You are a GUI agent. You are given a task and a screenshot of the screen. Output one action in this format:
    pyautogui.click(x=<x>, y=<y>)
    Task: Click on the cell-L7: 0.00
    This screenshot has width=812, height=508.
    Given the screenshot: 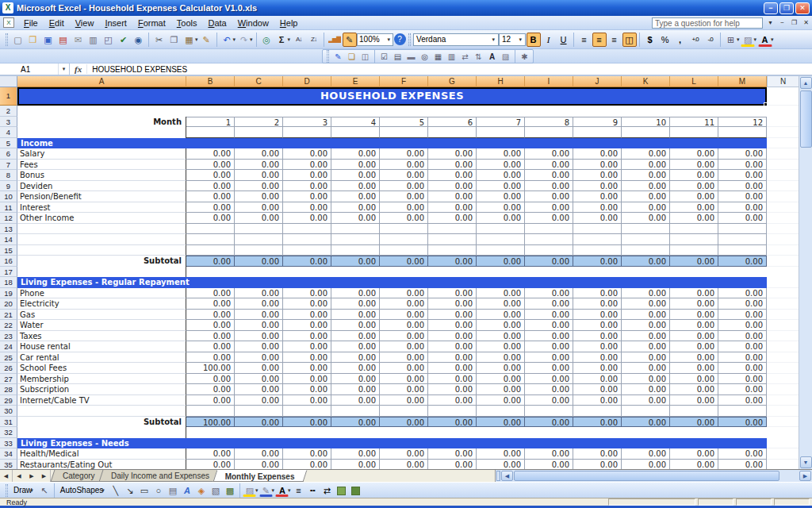 What is the action you would take?
    pyautogui.click(x=695, y=165)
    